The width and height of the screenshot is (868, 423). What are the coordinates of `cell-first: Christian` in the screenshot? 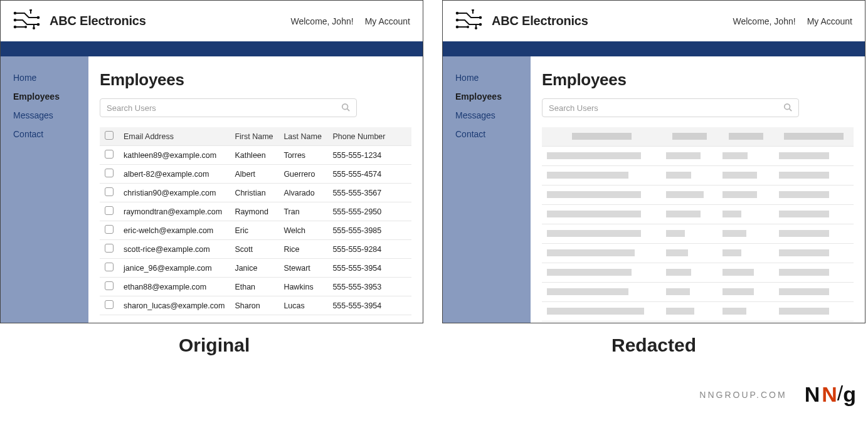 It's located at (254, 193).